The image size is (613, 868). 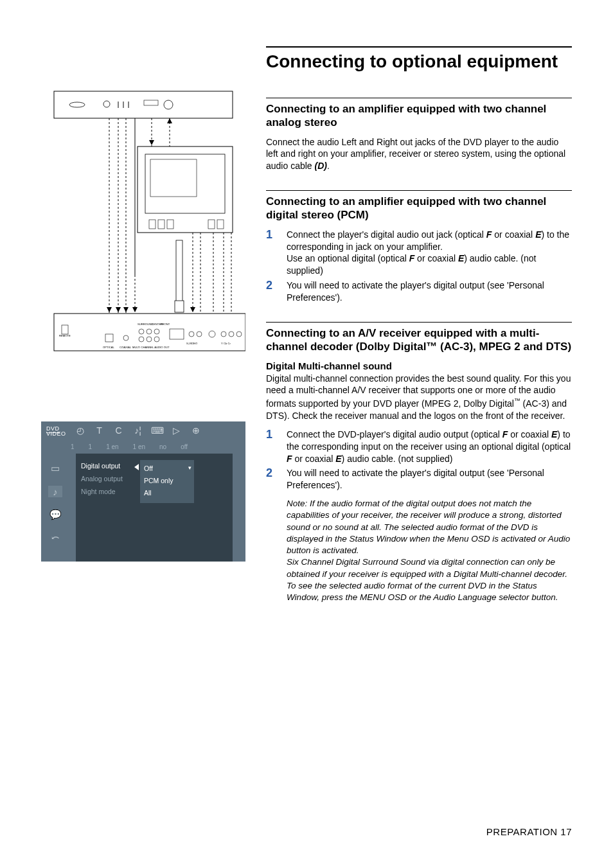 I want to click on picture-settings-icon: ▭, so click(x=55, y=468).